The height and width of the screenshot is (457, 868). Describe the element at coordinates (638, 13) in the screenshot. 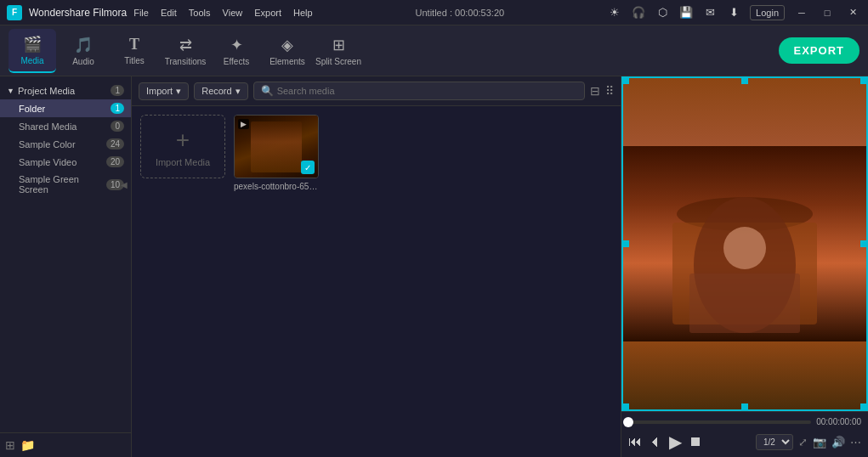

I see `headphone-icon: 🎧` at that location.